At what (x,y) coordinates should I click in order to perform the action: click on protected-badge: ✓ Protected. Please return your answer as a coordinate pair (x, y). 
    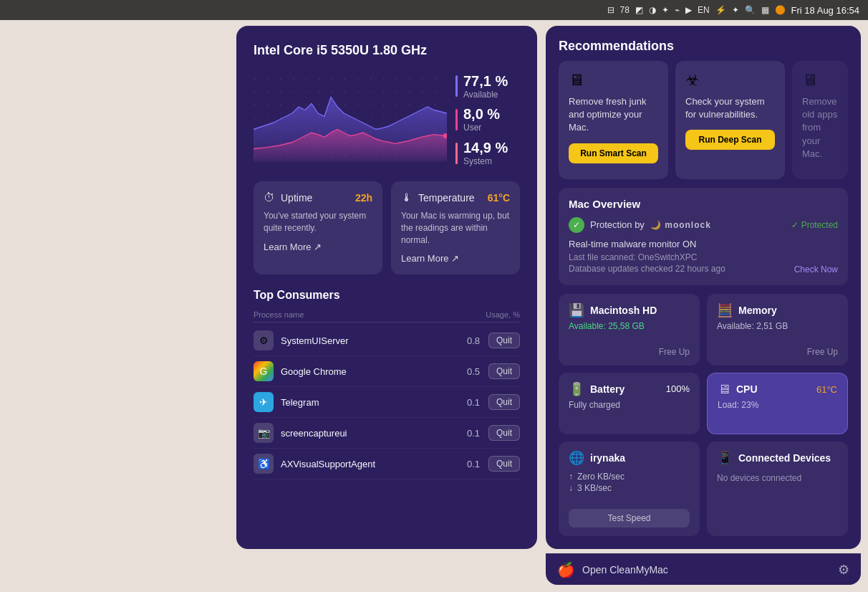
    Looking at the image, I should click on (815, 225).